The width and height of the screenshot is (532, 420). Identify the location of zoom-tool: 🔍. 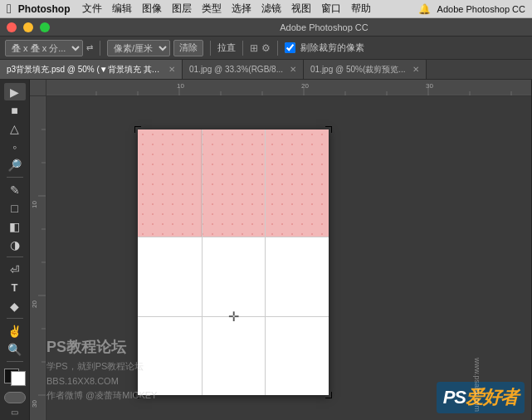
(15, 349).